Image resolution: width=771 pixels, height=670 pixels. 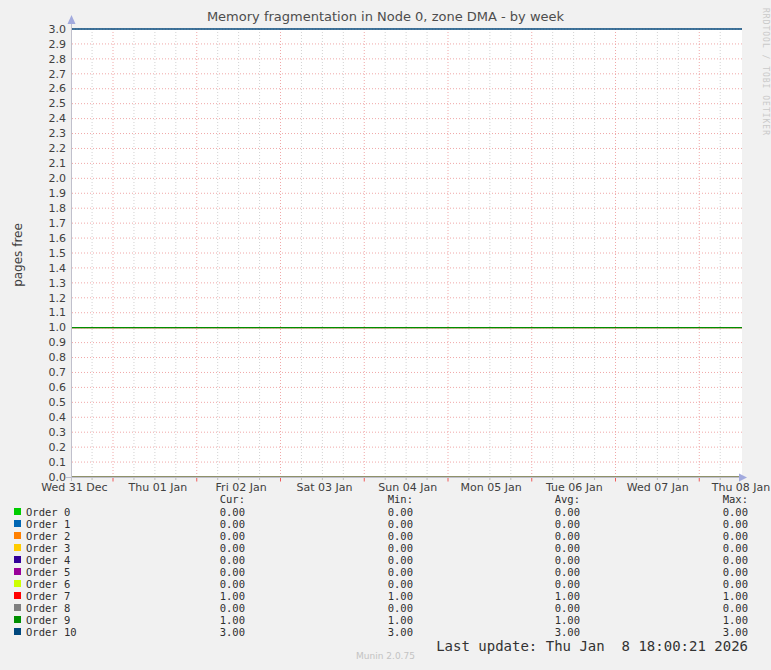 I want to click on legend-label: Order 7, so click(x=48, y=596).